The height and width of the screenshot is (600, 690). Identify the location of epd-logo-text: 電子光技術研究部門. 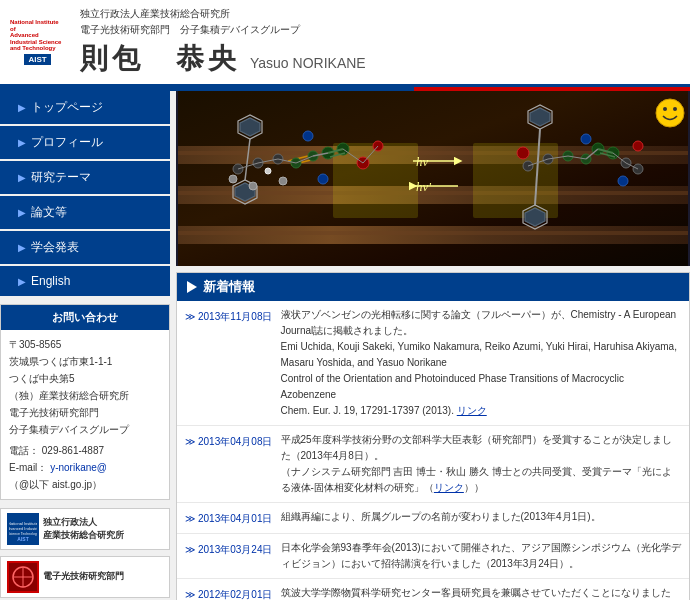
(84, 576).